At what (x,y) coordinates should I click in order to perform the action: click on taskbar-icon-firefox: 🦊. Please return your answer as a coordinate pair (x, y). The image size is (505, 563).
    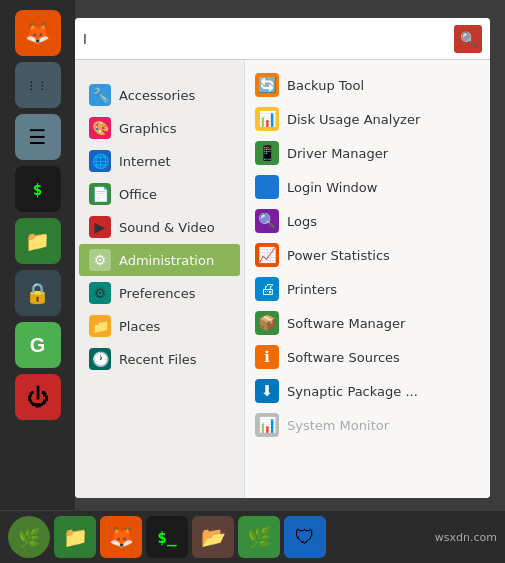
    Looking at the image, I should click on (38, 33).